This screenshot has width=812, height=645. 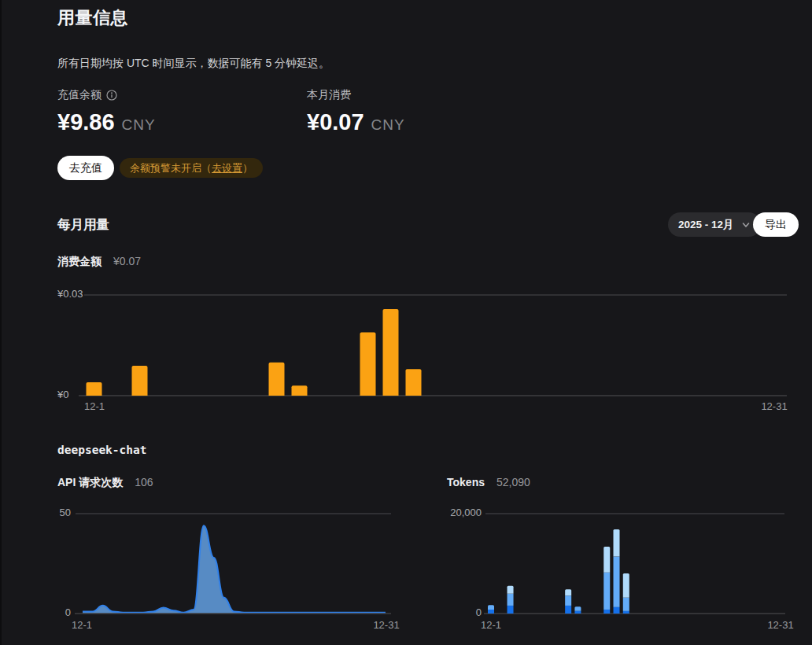 I want to click on balance-label: 充值余额, so click(x=79, y=95).